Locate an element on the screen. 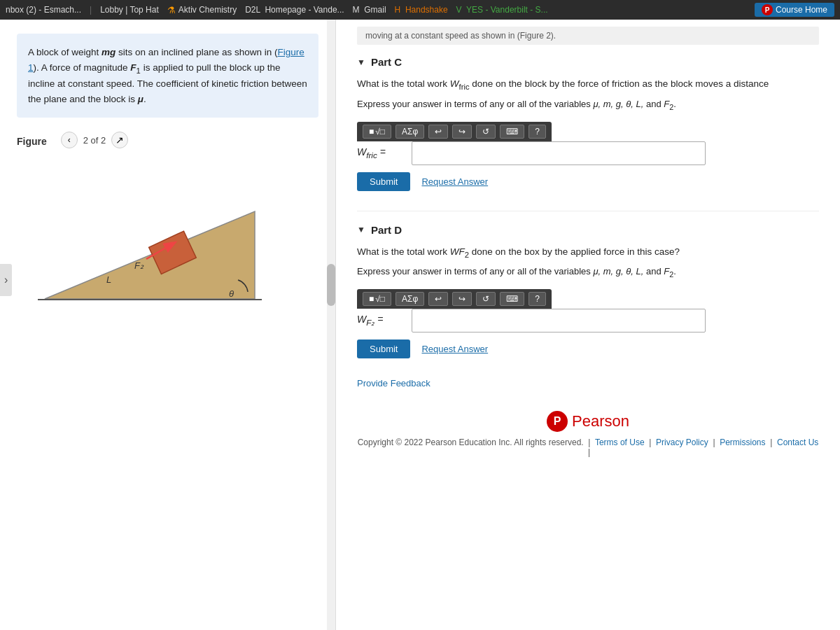  part-d-input-row: WF₂ = is located at coordinates (588, 321).